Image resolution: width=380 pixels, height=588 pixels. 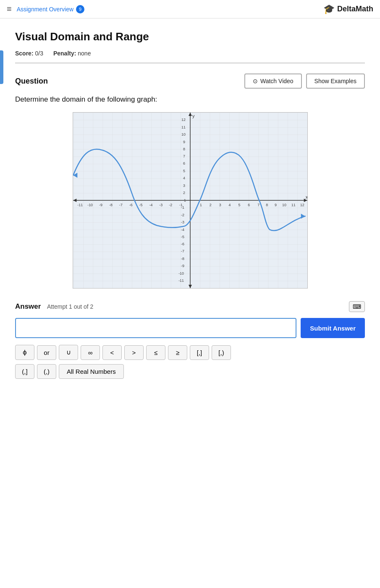 I want to click on paren-paren-button: (,), so click(x=47, y=371).